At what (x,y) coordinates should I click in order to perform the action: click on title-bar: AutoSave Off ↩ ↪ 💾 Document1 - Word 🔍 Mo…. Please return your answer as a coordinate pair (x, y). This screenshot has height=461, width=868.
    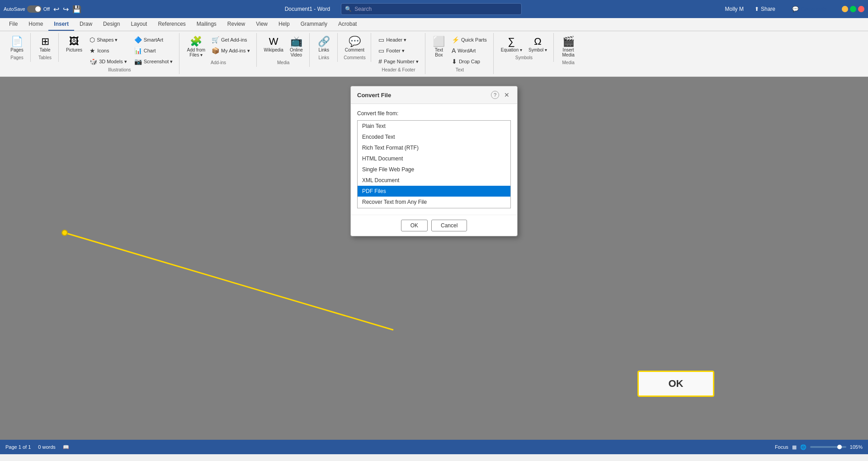
    Looking at the image, I should click on (434, 9).